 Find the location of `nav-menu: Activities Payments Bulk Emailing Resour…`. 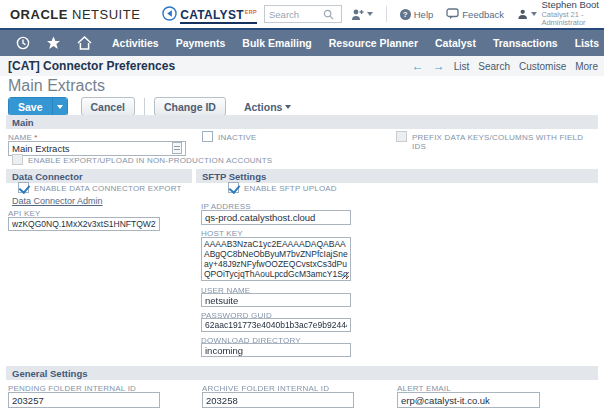

nav-menu: Activities Payments Bulk Emailing Resour… is located at coordinates (358, 43).